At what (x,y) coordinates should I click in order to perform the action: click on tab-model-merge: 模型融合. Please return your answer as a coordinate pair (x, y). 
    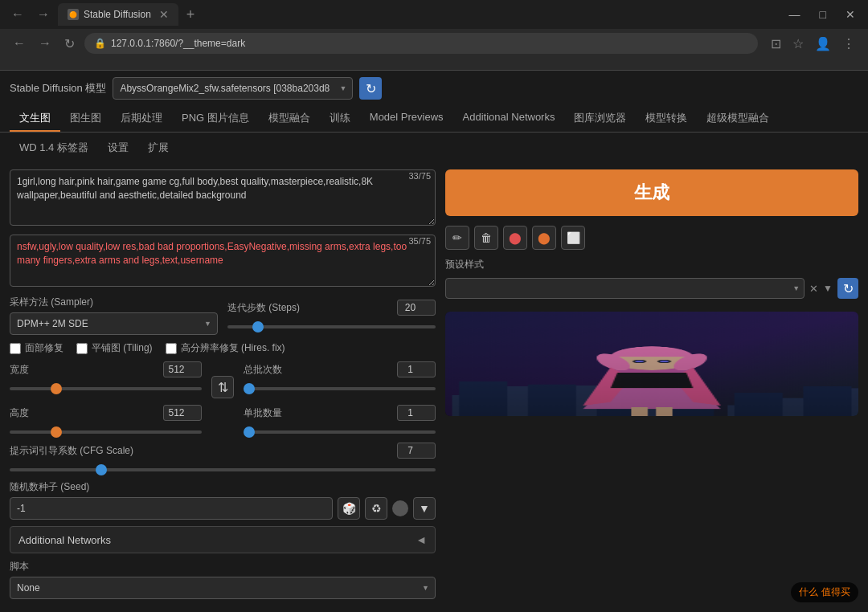
    Looking at the image, I should click on (289, 119).